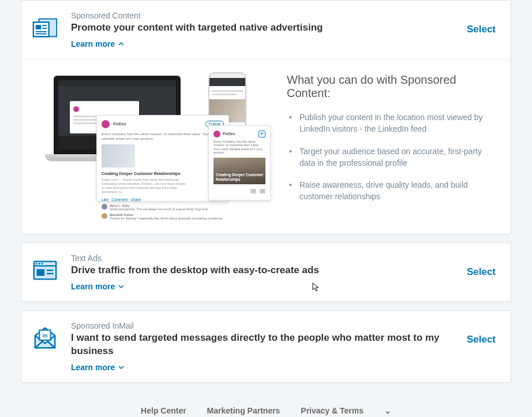 The height and width of the screenshot is (417, 532). Describe the element at coordinates (391, 191) in the screenshot. I see `info-list-item: Raise awareness, drive quality leads, an…` at that location.